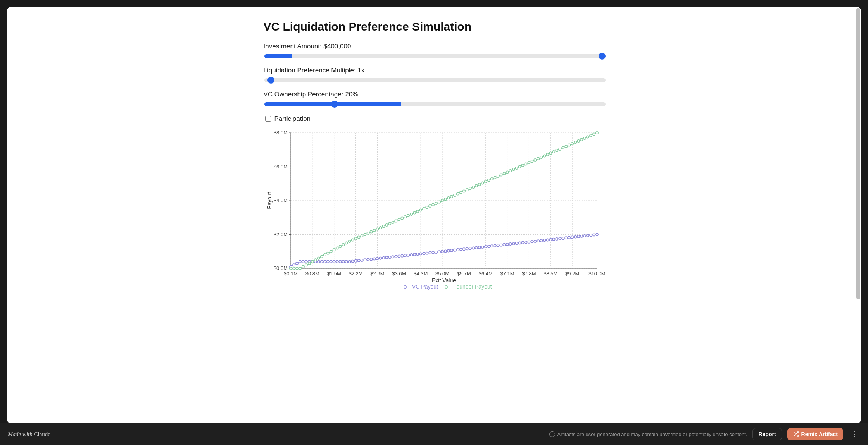  I want to click on ownership-percentage-slider, so click(435, 104).